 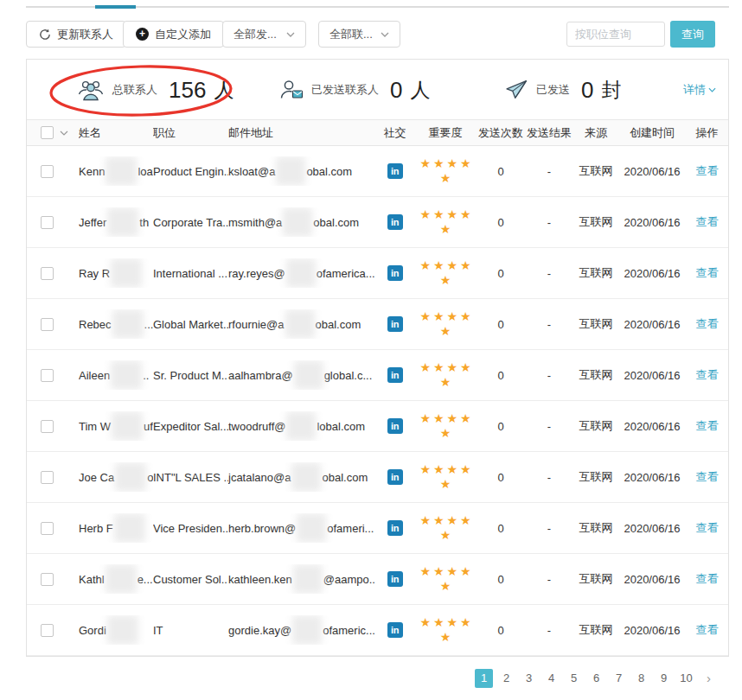 What do you see at coordinates (687, 678) in the screenshot?
I see `page-button-10: 10` at bounding box center [687, 678].